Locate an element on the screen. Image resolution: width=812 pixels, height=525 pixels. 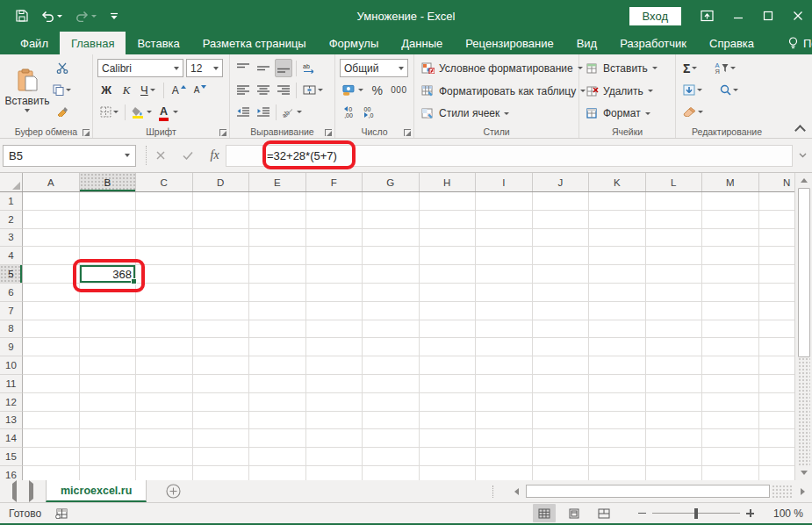
cell-H1 is located at coordinates (448, 202).